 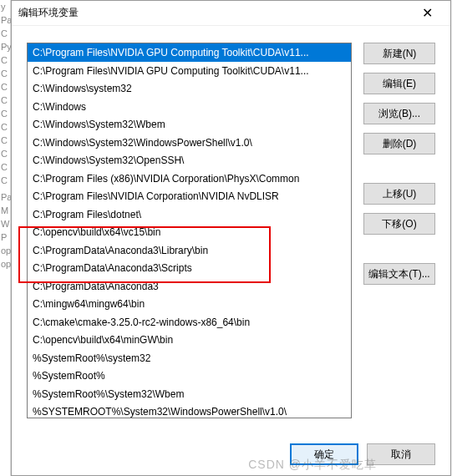 What do you see at coordinates (231, 13) in the screenshot?
I see `titlebar: 编辑环境变量 ✕` at bounding box center [231, 13].